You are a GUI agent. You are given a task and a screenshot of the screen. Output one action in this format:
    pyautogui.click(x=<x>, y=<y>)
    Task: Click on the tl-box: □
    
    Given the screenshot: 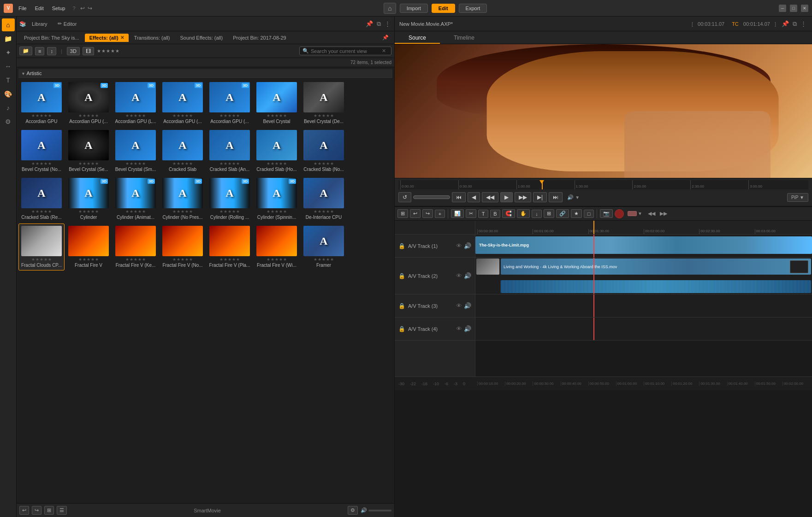 What is the action you would take?
    pyautogui.click(x=589, y=214)
    